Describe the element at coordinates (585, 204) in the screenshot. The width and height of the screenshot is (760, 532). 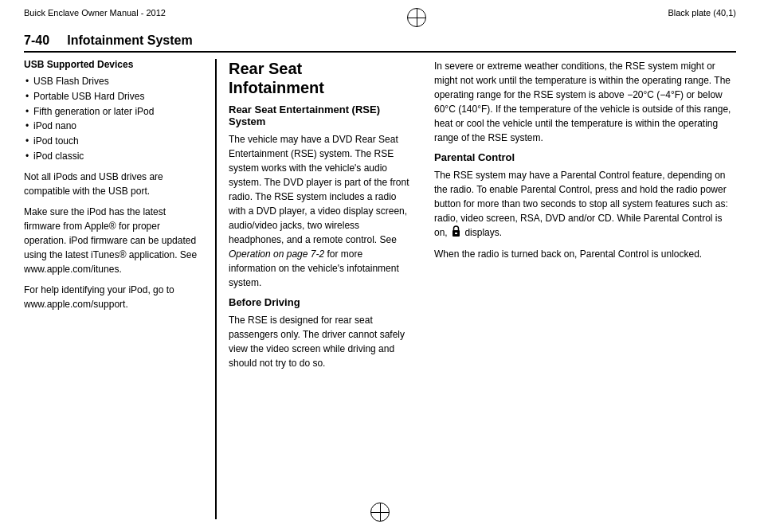
I see `right-para2: The RSE system may have a Parental Contr…` at that location.